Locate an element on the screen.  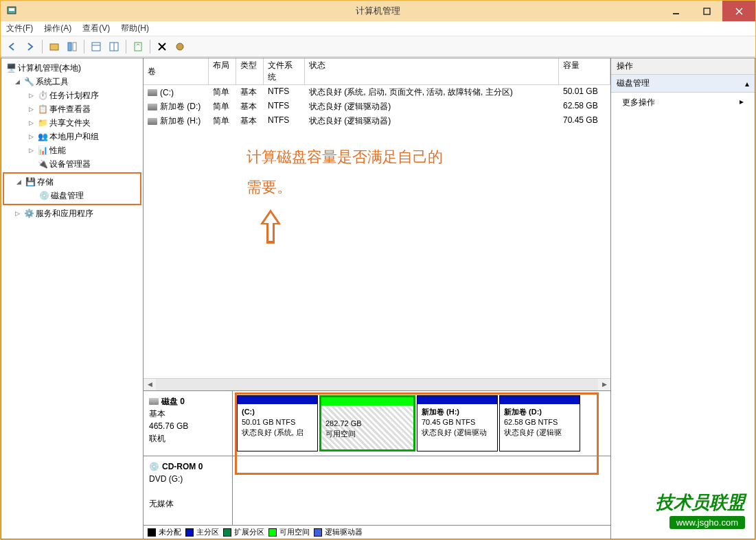
col-filesystem: 文件系统 is located at coordinates (284, 71).